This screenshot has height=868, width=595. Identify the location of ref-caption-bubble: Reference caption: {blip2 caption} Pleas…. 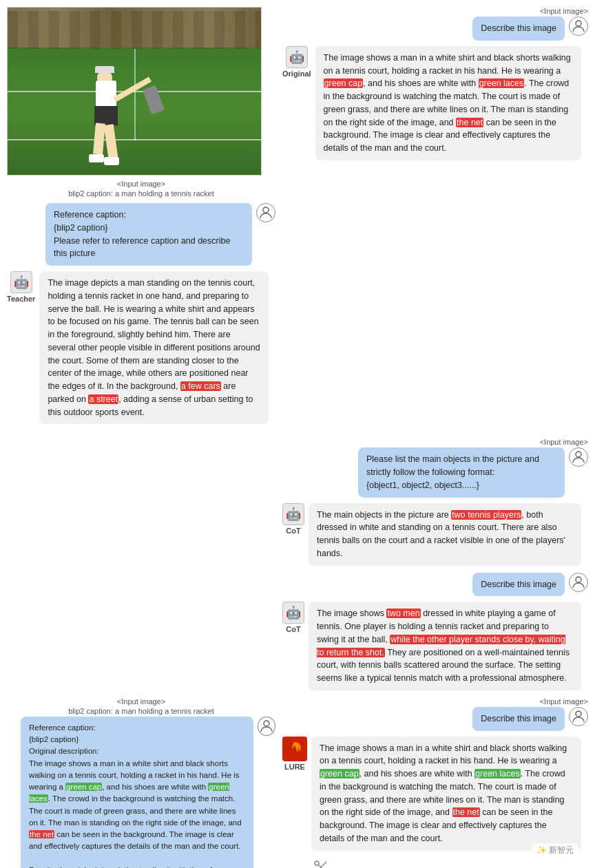
(149, 234).